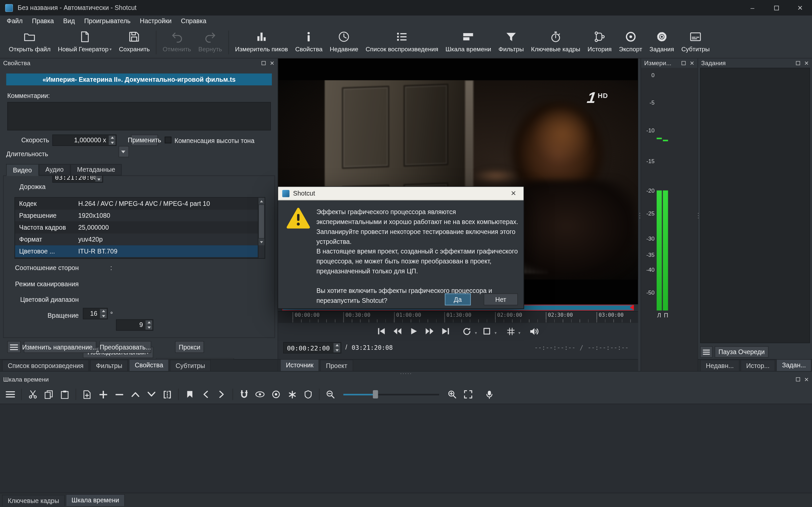 The image size is (812, 507). Describe the element at coordinates (139, 116) in the screenshot. I see `comments-textarea` at that location.